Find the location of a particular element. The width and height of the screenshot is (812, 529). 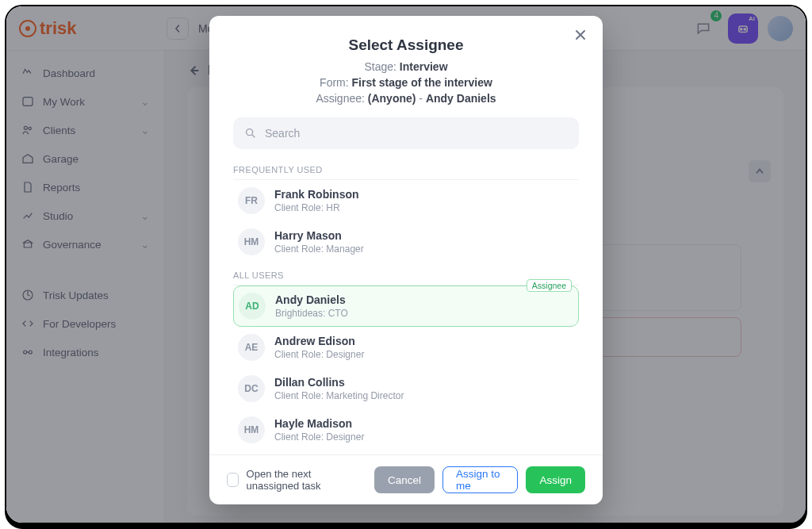

assignee-meta: Assignee: (Anyone) - Andy Daniels is located at coordinates (406, 98).